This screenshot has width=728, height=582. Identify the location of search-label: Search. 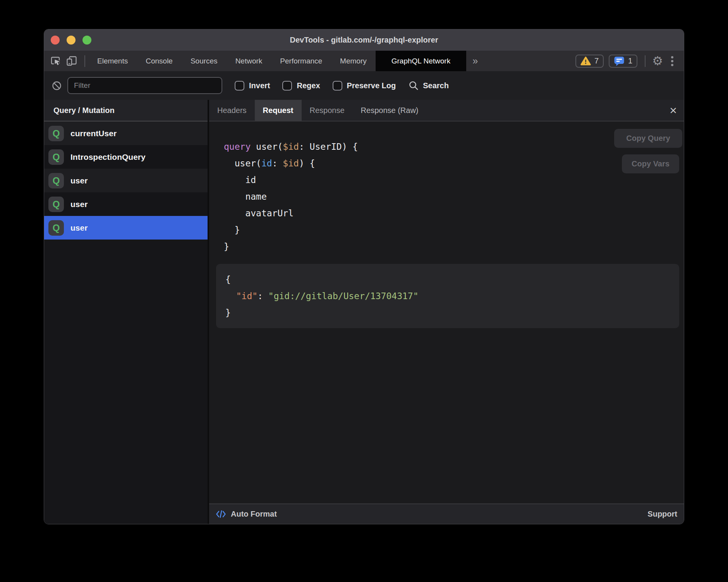
(436, 86).